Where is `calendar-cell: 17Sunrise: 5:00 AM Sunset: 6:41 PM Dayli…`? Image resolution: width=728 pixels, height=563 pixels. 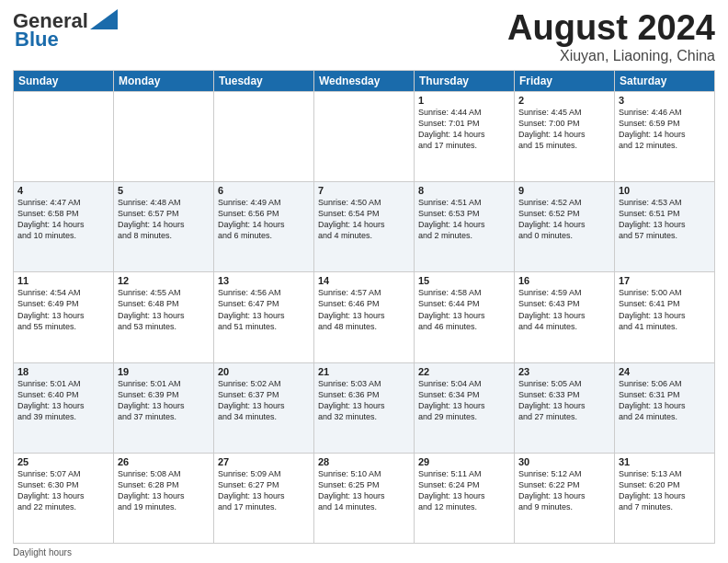 calendar-cell: 17Sunrise: 5:00 AM Sunset: 6:41 PM Dayli… is located at coordinates (665, 317).